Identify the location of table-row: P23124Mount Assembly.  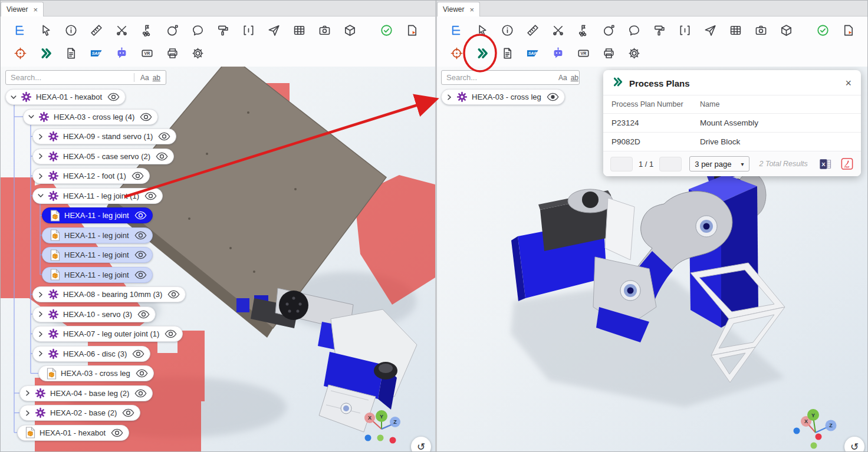
(732, 123).